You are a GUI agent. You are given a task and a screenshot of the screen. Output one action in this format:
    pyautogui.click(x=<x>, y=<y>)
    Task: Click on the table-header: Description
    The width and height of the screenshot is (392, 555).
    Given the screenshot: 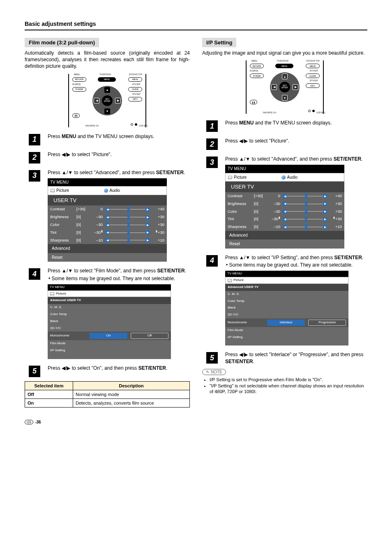 What is the action you would take?
    pyautogui.click(x=131, y=385)
    